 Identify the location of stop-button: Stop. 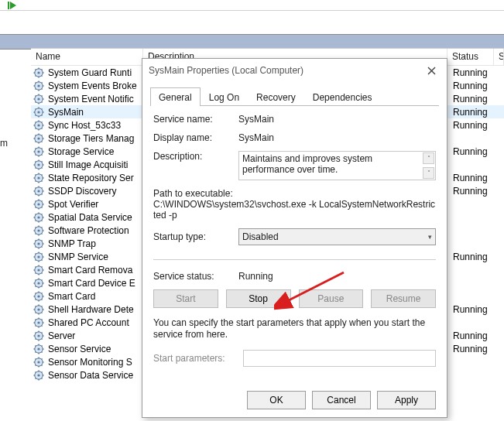
(259, 299).